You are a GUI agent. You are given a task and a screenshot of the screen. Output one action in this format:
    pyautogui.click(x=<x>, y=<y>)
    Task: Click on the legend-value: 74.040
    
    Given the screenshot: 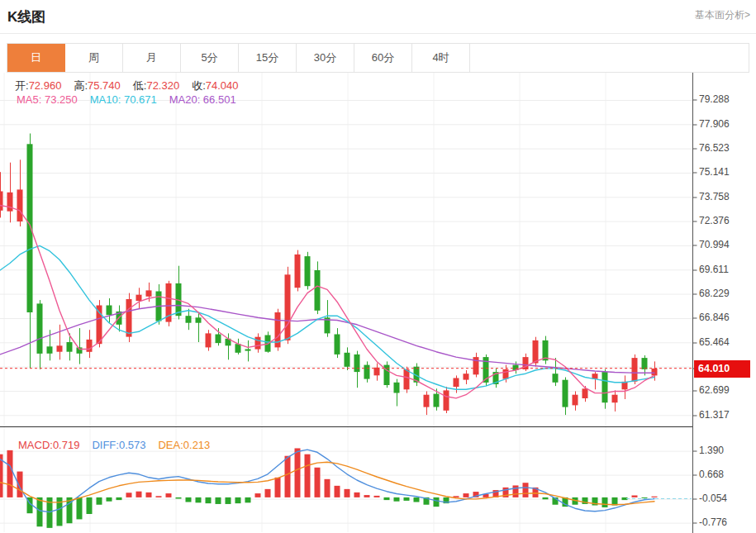 What is the action you would take?
    pyautogui.click(x=222, y=86)
    